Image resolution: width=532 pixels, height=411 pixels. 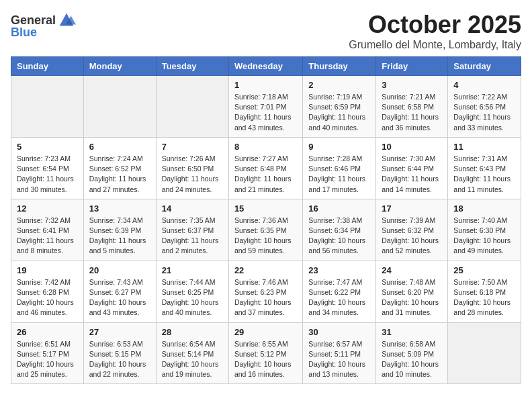 What do you see at coordinates (339, 298) in the screenshot?
I see `day-info: Sunrise: 7:47 AM Sunset: 6:22 PM Dayligh…` at bounding box center [339, 298].